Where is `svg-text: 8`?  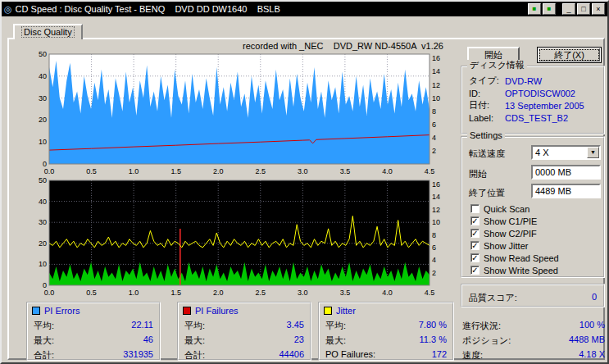
svg-text: 8 is located at coordinates (434, 111).